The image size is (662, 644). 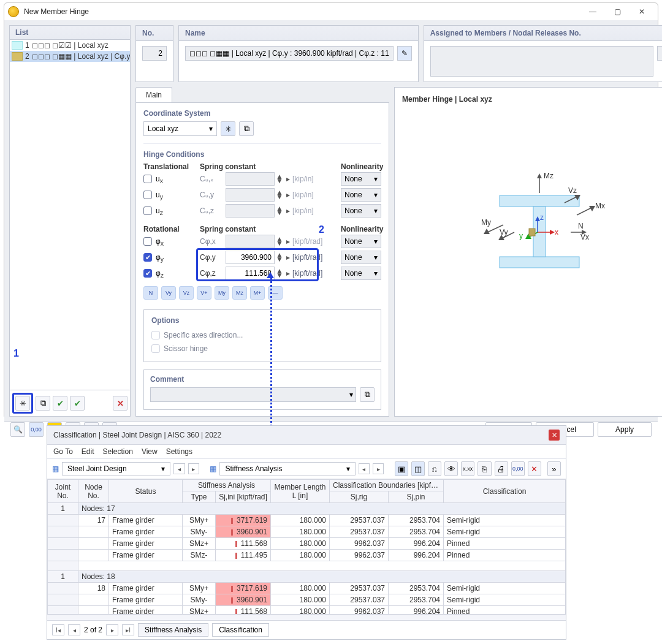 I want to click on toolbar-f: ⎘, so click(x=484, y=469).